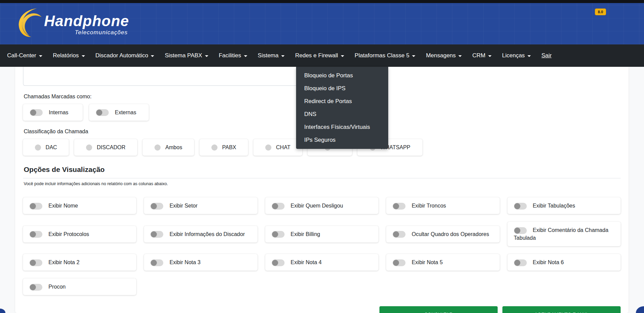 The height and width of the screenshot is (313, 644). Describe the element at coordinates (342, 114) in the screenshot. I see `dropdown-item-dns: DNS` at that location.